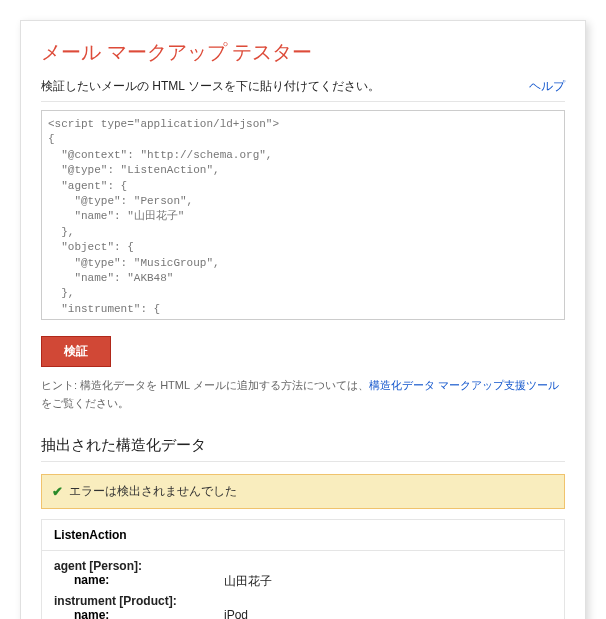  What do you see at coordinates (303, 569) in the screenshot?
I see `result-box: ListenAction agent [Person]: name: 山田花子 …` at bounding box center [303, 569].